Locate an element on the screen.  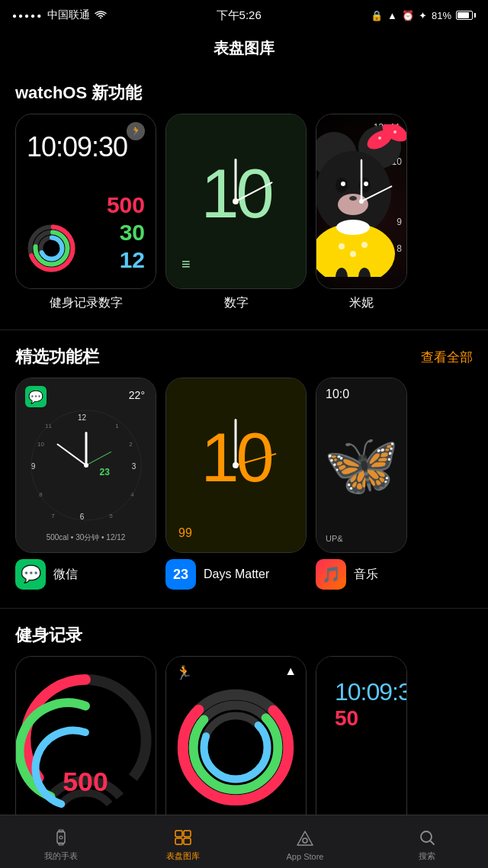
carrier-name: 中国联通 is located at coordinates (69, 15).